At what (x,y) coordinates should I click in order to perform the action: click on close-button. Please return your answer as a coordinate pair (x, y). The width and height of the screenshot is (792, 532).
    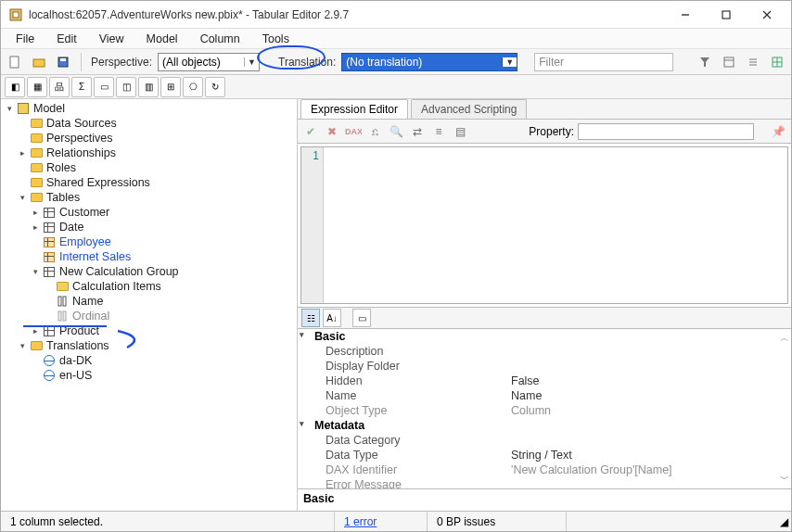
    Looking at the image, I should click on (767, 15).